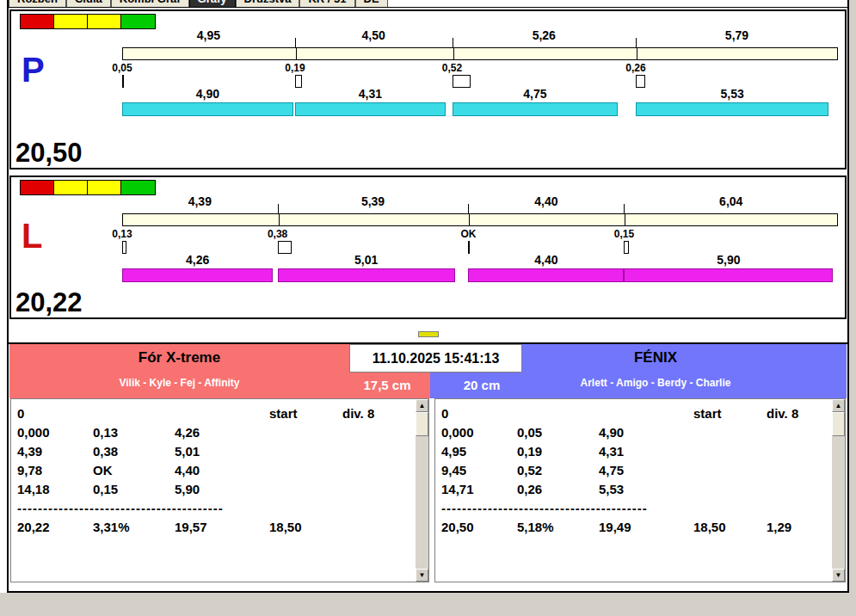  Describe the element at coordinates (222, 433) in the screenshot. I see `result-cell: 4,26` at that location.